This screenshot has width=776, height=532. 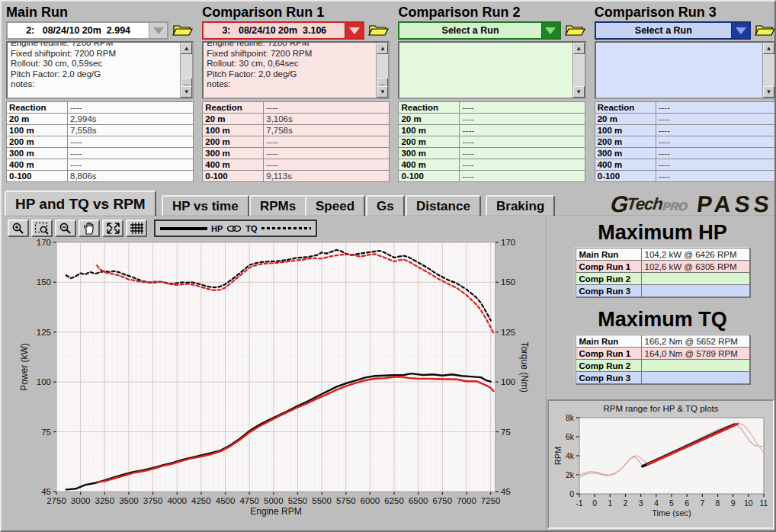 What do you see at coordinates (492, 142) in the screenshot?
I see `comparison-run-2-results-table: Reaction---- 20 m---- 100 m---- 200 m---…` at bounding box center [492, 142].